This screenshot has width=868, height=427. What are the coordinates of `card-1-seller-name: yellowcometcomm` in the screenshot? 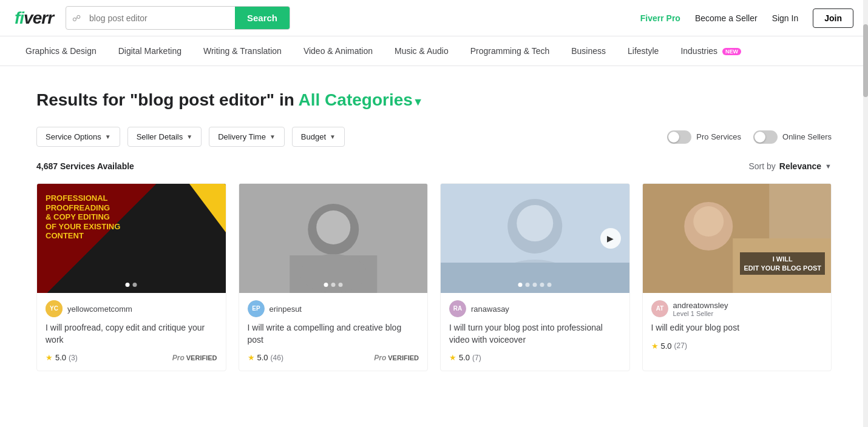 It's located at (100, 309).